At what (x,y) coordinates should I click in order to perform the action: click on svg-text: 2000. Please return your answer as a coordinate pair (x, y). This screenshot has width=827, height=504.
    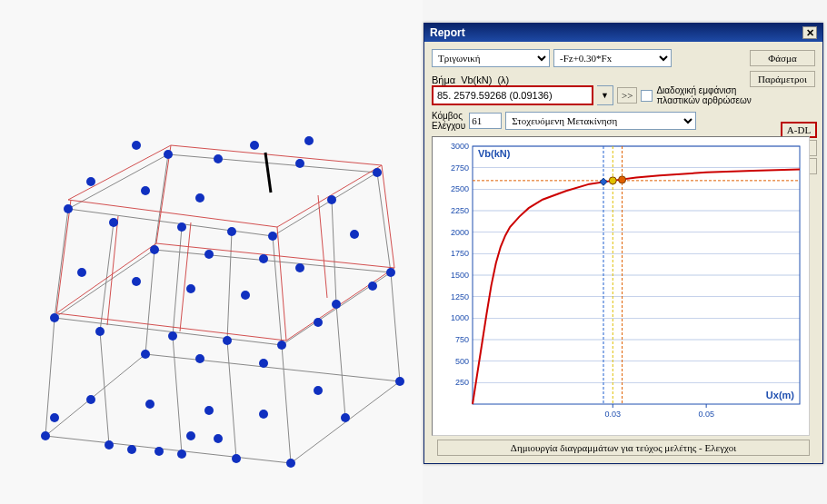
    Looking at the image, I should click on (460, 232).